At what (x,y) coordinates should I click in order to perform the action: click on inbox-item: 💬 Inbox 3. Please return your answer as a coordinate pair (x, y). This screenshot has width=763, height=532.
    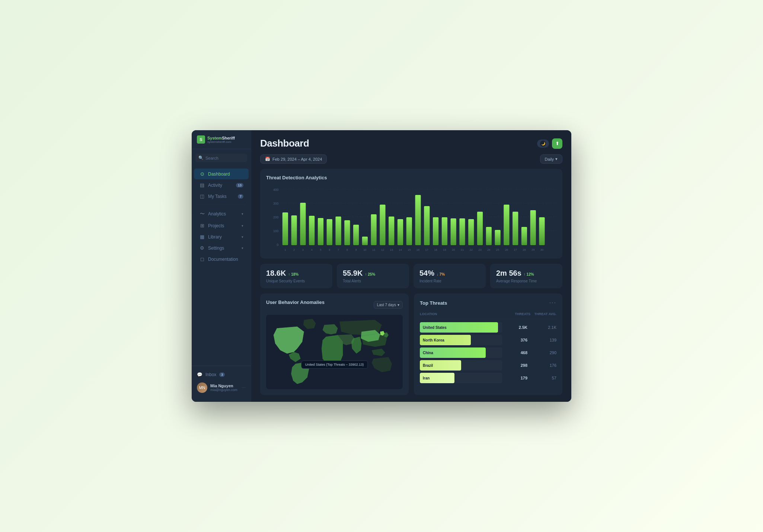
    Looking at the image, I should click on (221, 375).